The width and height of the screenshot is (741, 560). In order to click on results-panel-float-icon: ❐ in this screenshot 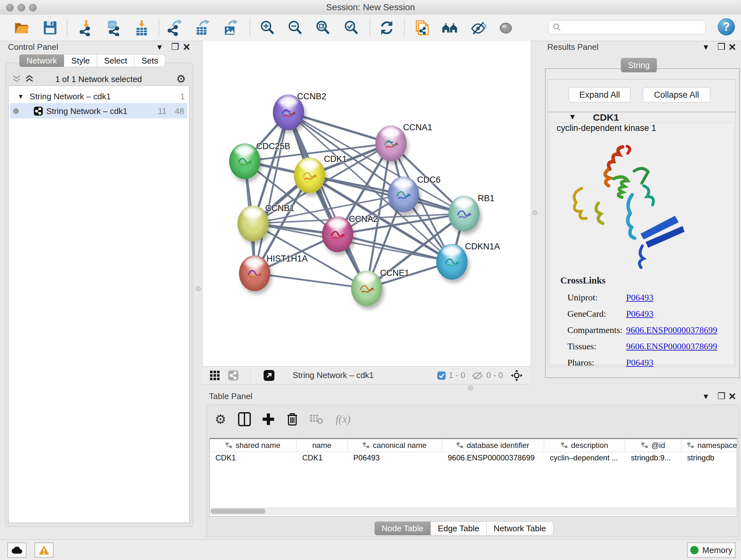, I will do `click(722, 47)`.